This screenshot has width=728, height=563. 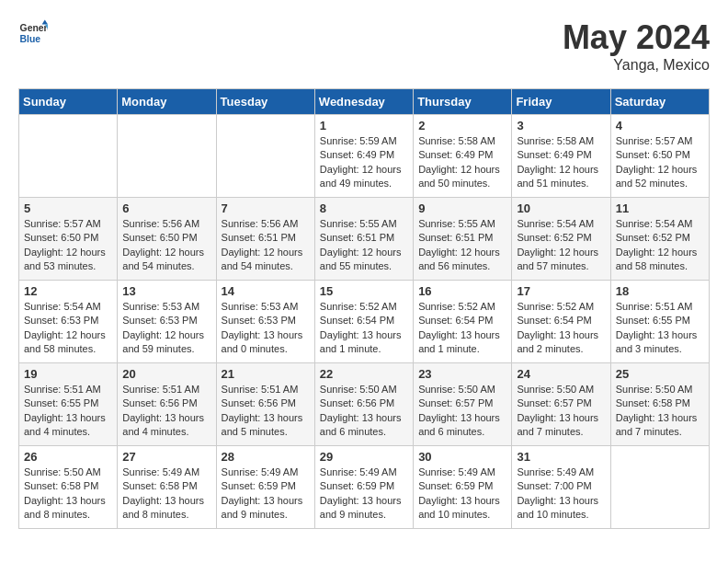 I want to click on calendar-cell: 25Sunrise: 5:50 AM Sunset: 6:58 PM Dayli…, so click(x=660, y=405).